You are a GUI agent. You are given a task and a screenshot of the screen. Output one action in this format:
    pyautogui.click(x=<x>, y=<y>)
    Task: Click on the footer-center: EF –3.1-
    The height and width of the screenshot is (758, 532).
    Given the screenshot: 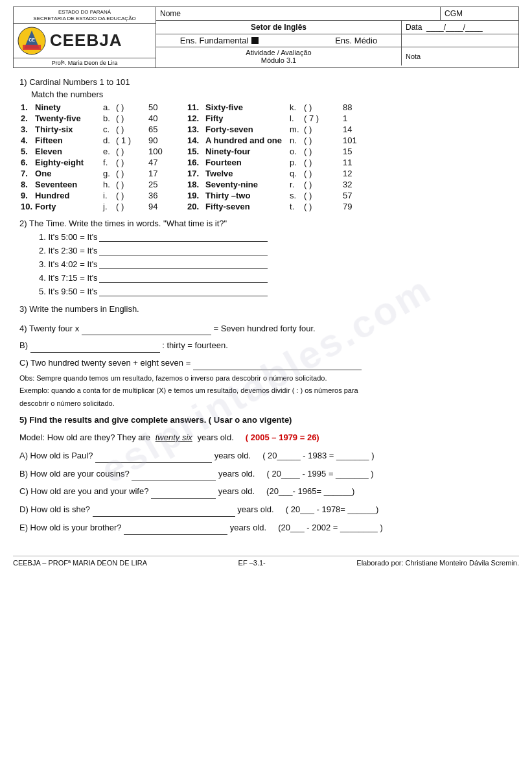 What is the action you would take?
    pyautogui.click(x=252, y=563)
    